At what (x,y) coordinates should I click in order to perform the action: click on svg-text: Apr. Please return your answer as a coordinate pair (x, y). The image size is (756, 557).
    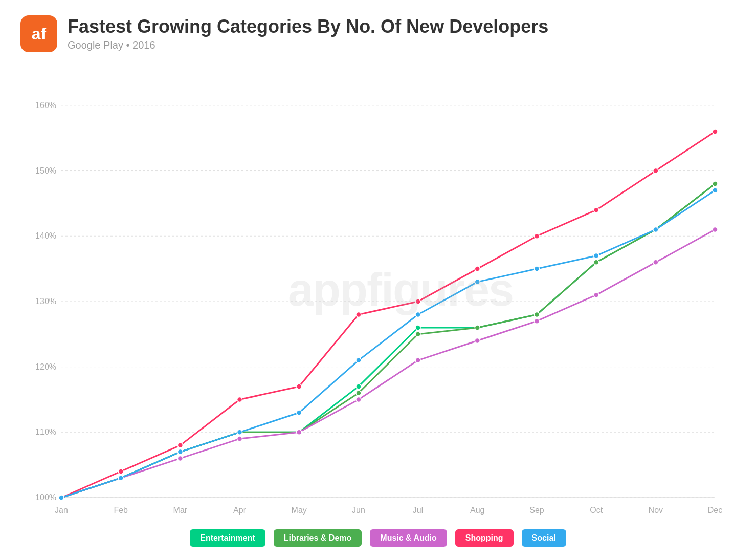
    Looking at the image, I should click on (240, 510).